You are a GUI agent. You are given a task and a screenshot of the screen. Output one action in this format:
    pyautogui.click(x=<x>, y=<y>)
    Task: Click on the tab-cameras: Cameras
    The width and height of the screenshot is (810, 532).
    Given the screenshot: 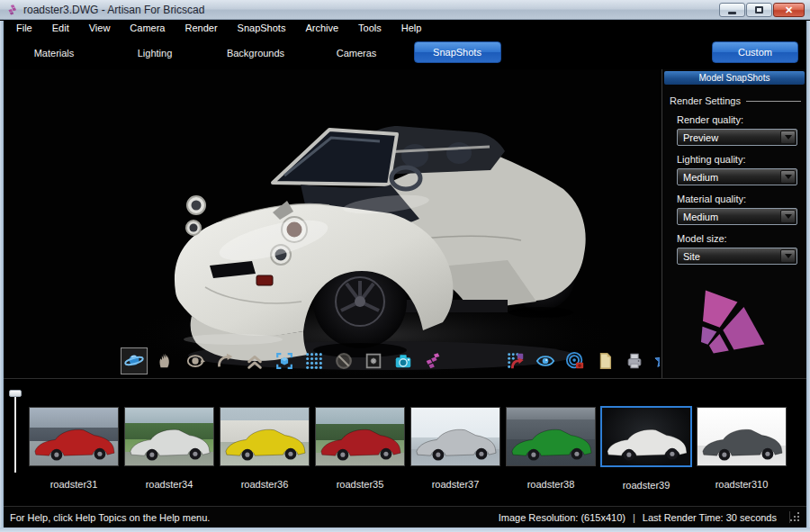 What is the action you would take?
    pyautogui.click(x=356, y=53)
    